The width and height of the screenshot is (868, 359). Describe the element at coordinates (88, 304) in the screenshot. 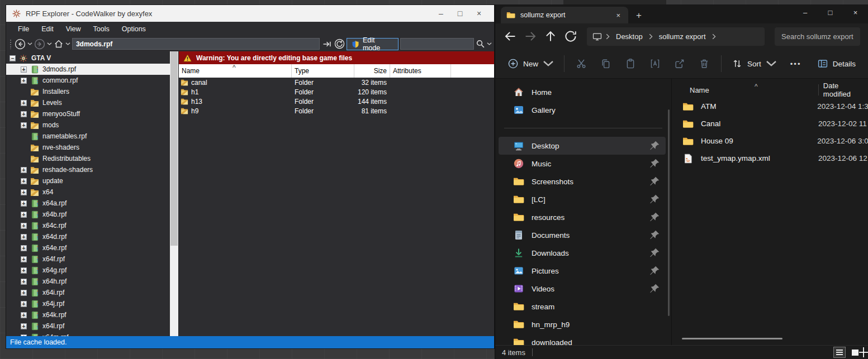

I see `tree-item: + x64j.rpf` at that location.